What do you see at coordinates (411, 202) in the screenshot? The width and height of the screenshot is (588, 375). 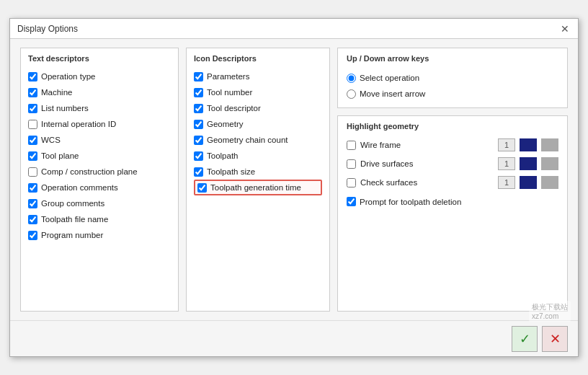 I see `prompt-label: Prompt for toolpath deletion` at bounding box center [411, 202].